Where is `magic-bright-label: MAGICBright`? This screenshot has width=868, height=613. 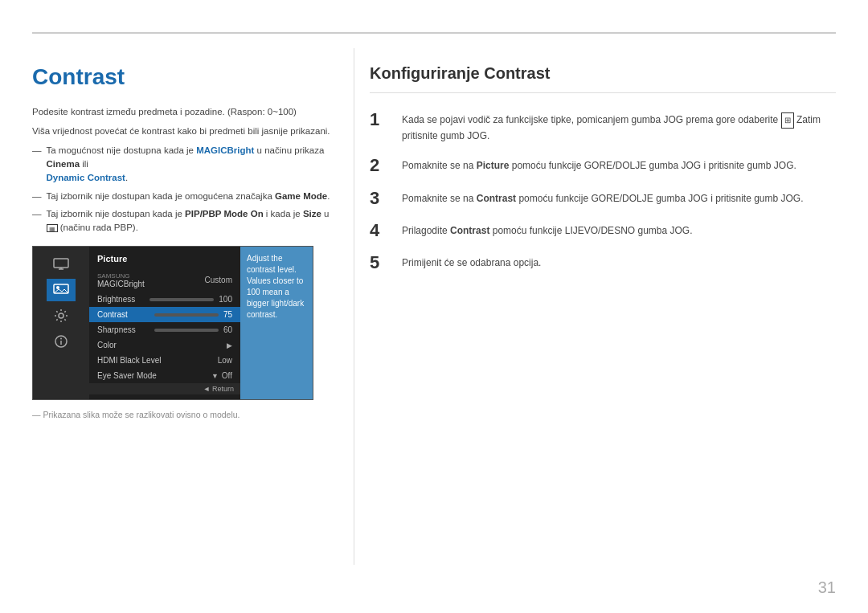
magic-bright-label: MAGICBright is located at coordinates (225, 150).